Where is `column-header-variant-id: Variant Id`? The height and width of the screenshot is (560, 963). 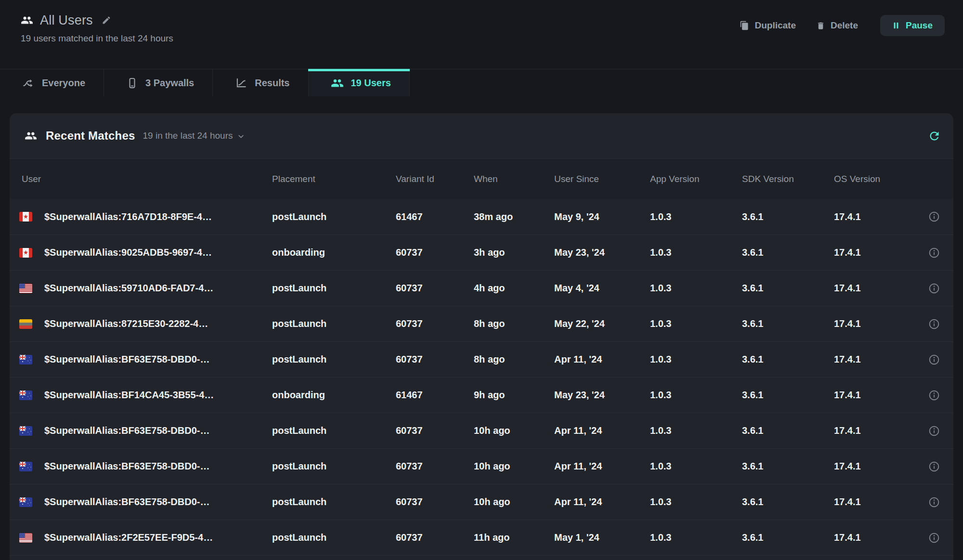
column-header-variant-id: Variant Id is located at coordinates (435, 179).